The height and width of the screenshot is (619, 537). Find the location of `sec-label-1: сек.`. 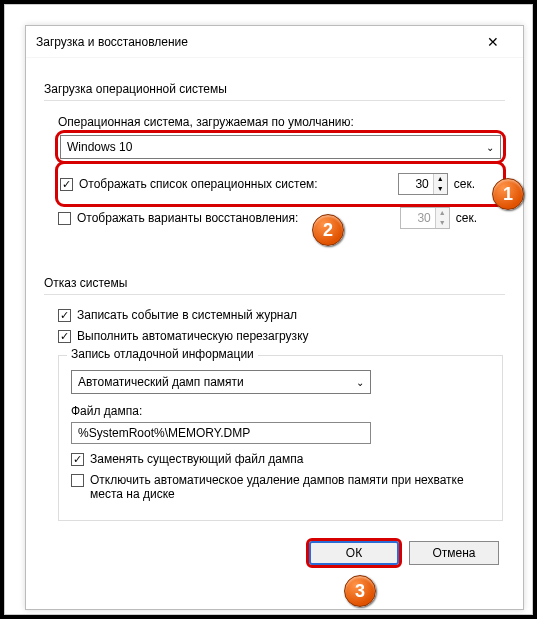

sec-label-1: сек. is located at coordinates (464, 184).